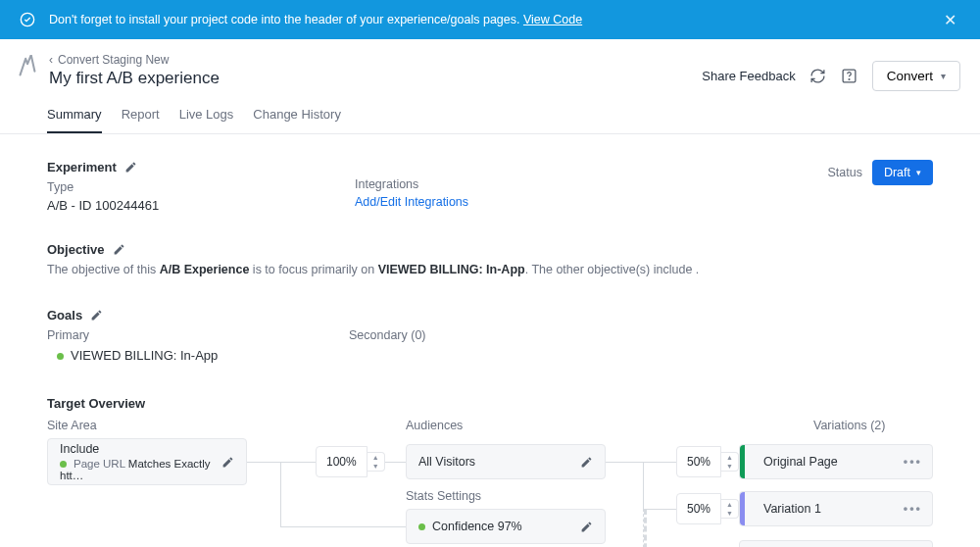  Describe the element at coordinates (553, 20) in the screenshot. I see `view-code-link: View Code` at that location.